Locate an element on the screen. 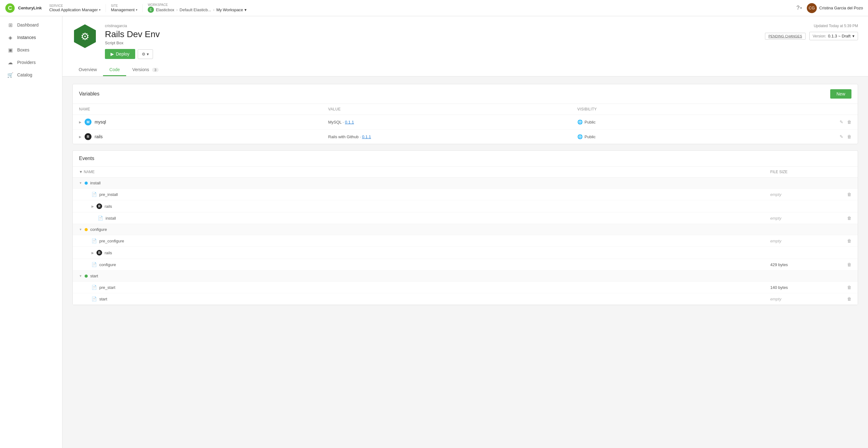 The width and height of the screenshot is (868, 448). user-menu: CG Cristina Garcia del Pozo is located at coordinates (835, 8).